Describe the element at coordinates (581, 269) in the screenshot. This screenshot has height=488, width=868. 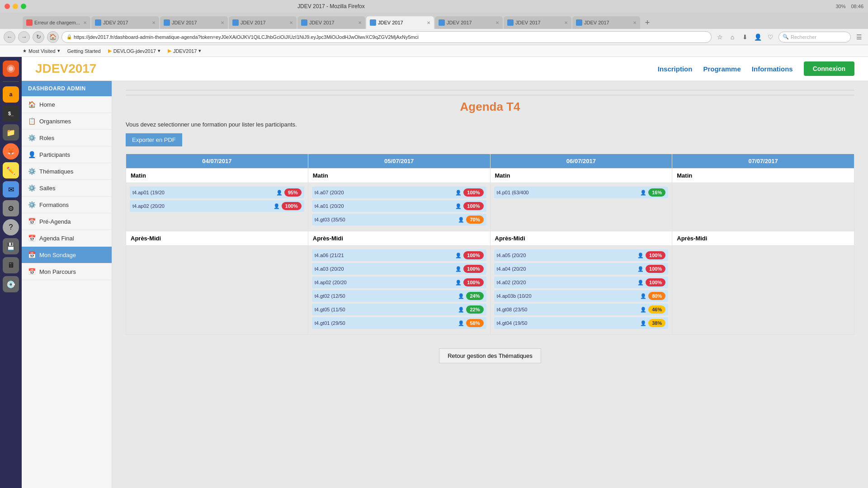
I see `session-t4a04: t4.a04 (20/20 👤 100%` at that location.